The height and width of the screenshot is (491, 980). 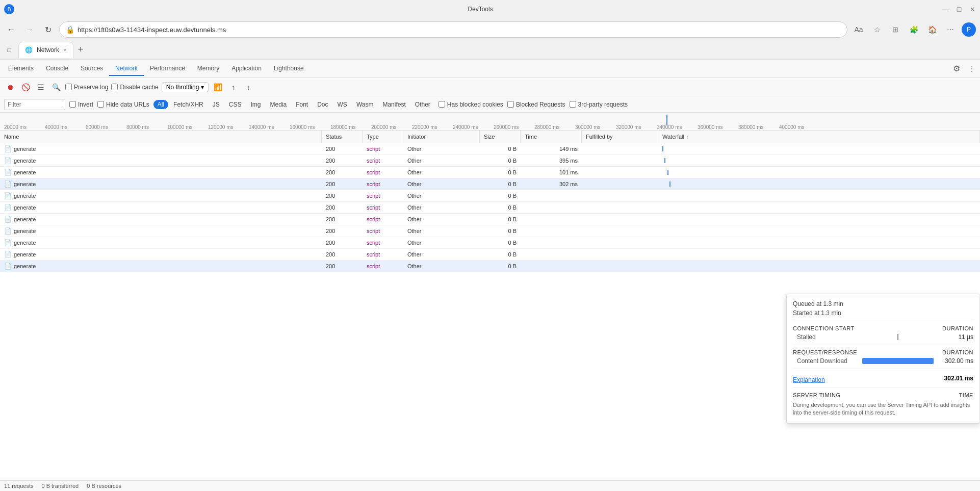 I want to click on col-header-initiator: Initiator, so click(x=442, y=137).